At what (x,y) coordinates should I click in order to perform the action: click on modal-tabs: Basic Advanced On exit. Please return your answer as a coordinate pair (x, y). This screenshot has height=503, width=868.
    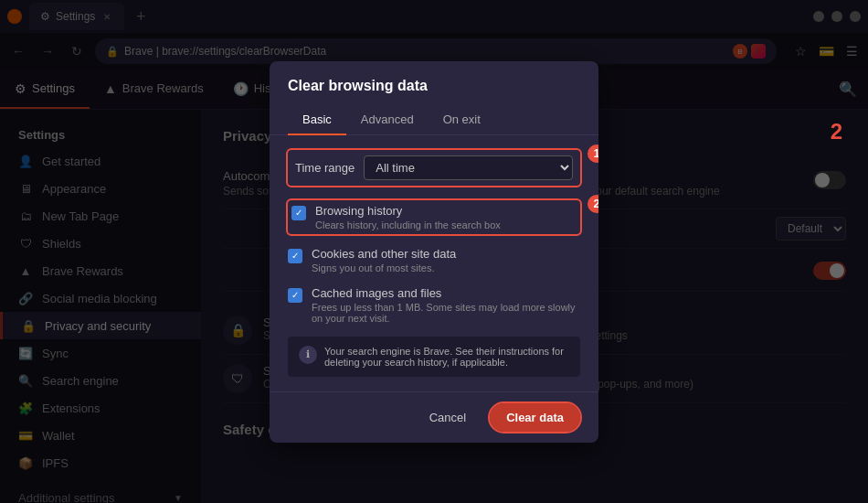
    Looking at the image, I should click on (434, 121).